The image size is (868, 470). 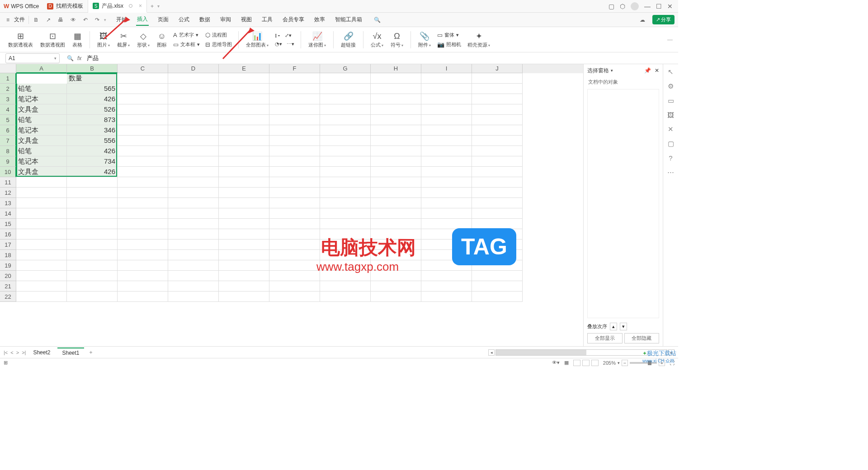 I want to click on cell-F7, so click(x=295, y=141).